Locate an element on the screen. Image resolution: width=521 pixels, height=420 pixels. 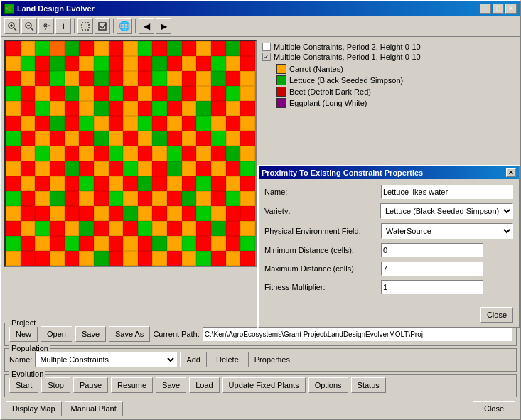
zoom-in-btn is located at coordinates (12, 26).